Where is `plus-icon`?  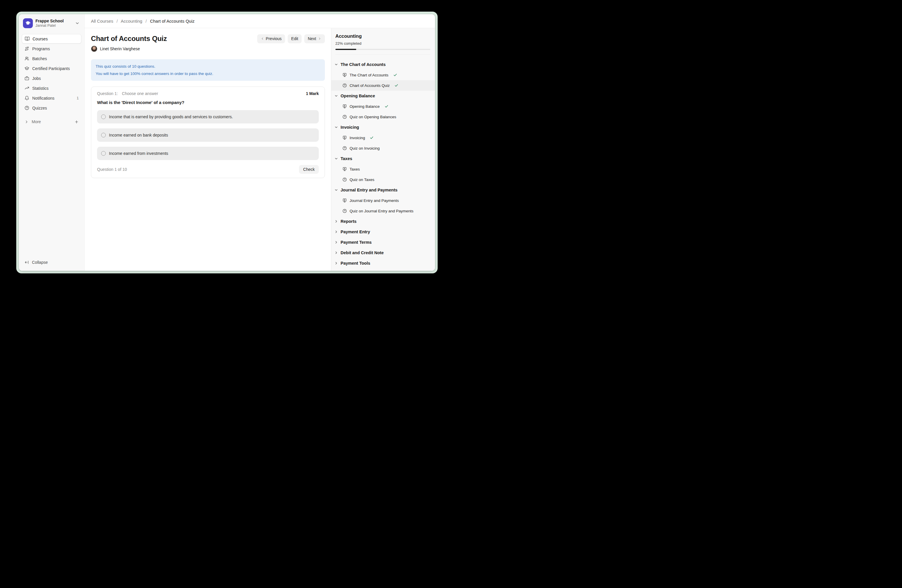
plus-icon is located at coordinates (77, 122).